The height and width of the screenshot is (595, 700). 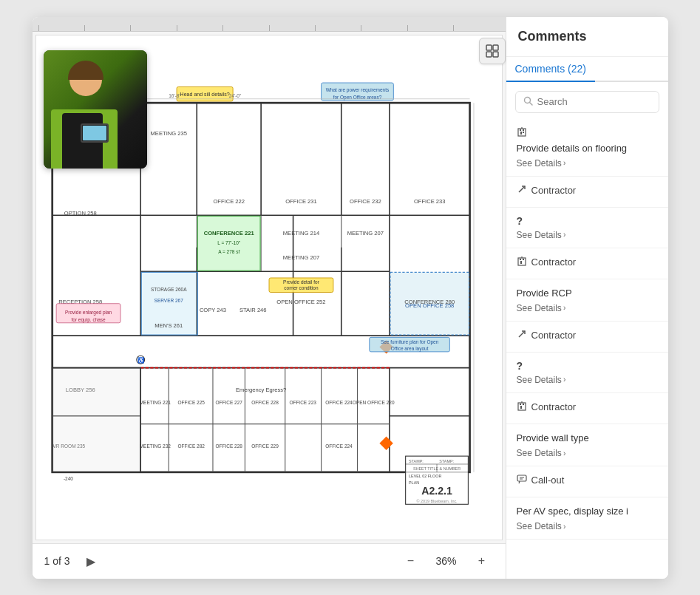 I want to click on svg-text: Emergency Egress?, so click(x=260, y=390).